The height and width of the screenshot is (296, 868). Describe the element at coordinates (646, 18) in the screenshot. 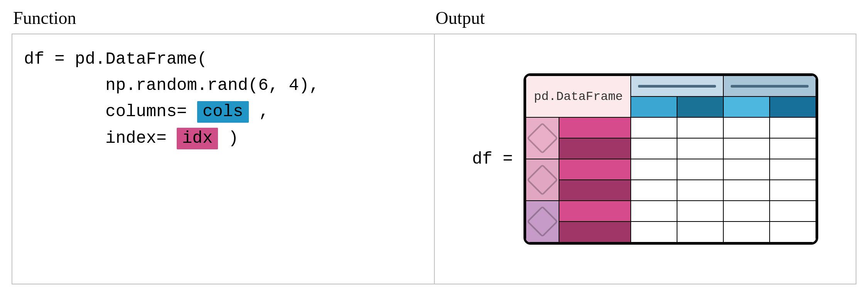

I see `output-heading: Output` at that location.